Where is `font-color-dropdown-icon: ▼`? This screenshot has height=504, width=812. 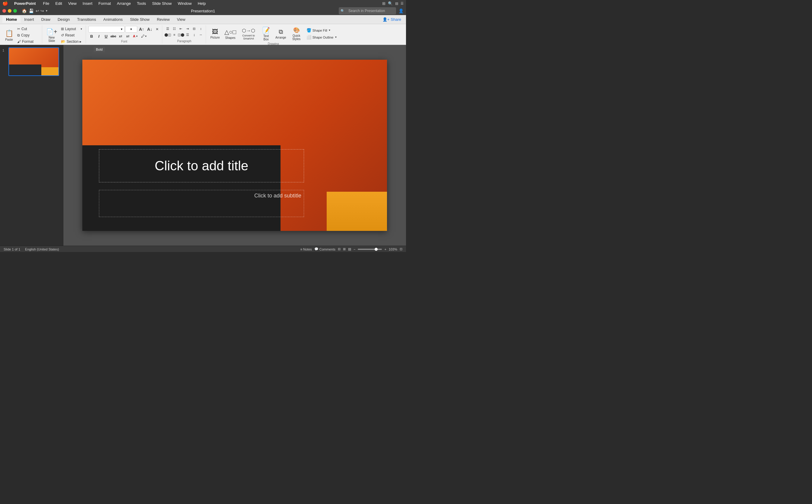 font-color-dropdown-icon: ▼ is located at coordinates (137, 36).